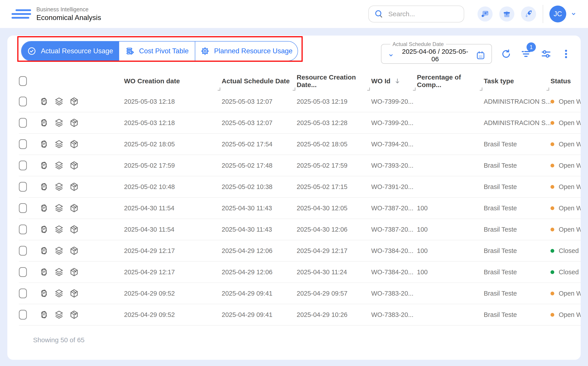 The image size is (588, 366). What do you see at coordinates (23, 81) in the screenshot?
I see `select-all-checkbox` at bounding box center [23, 81].